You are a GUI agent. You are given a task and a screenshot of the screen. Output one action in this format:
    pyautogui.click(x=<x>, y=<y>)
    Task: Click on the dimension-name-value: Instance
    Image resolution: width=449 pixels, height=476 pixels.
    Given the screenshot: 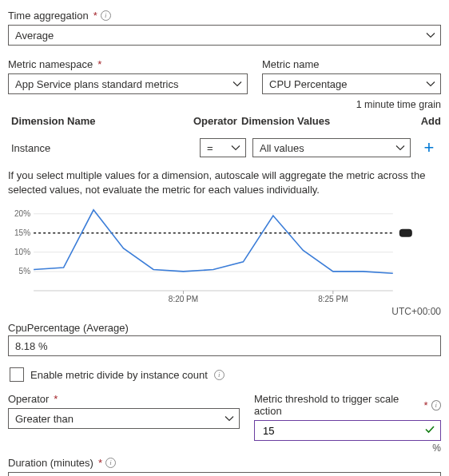 What is the action you would take?
    pyautogui.click(x=101, y=149)
    